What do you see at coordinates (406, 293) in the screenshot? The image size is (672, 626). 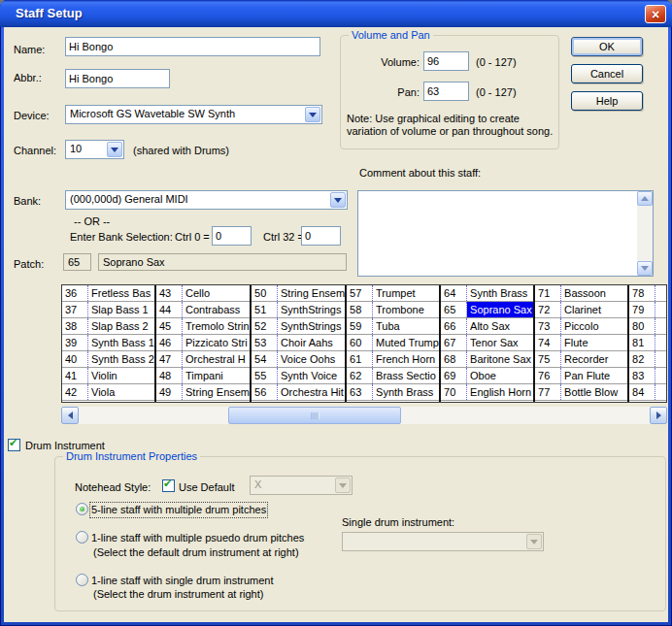 I see `patch-cell-name: Trumpet` at bounding box center [406, 293].